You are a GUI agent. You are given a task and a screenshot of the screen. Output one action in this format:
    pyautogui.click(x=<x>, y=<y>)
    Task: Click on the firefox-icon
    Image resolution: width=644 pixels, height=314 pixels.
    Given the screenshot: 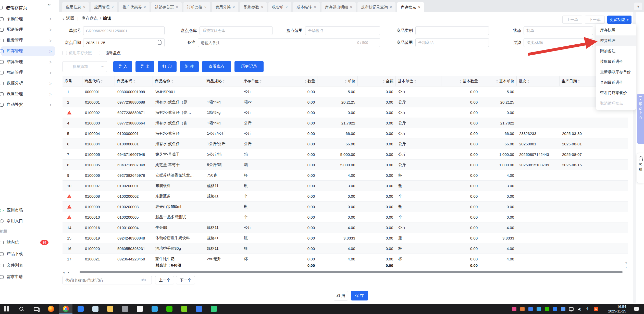 What is the action you would take?
    pyautogui.click(x=51, y=309)
    